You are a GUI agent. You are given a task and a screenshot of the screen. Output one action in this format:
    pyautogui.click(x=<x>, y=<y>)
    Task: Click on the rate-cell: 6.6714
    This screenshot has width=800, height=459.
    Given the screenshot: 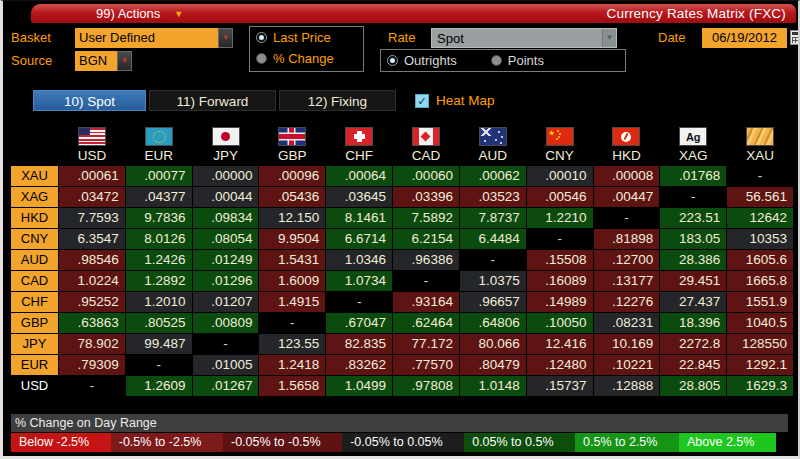 What is the action you would take?
    pyautogui.click(x=359, y=239)
    